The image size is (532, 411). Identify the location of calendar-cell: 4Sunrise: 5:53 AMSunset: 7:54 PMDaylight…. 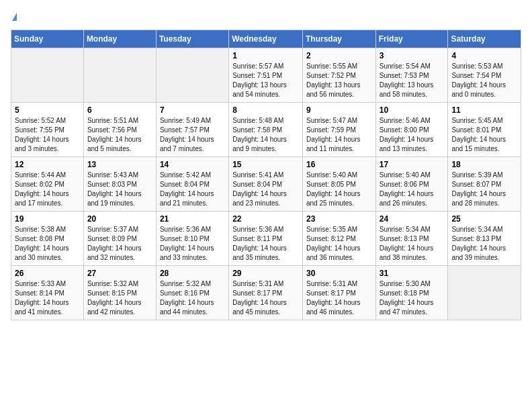
(485, 75).